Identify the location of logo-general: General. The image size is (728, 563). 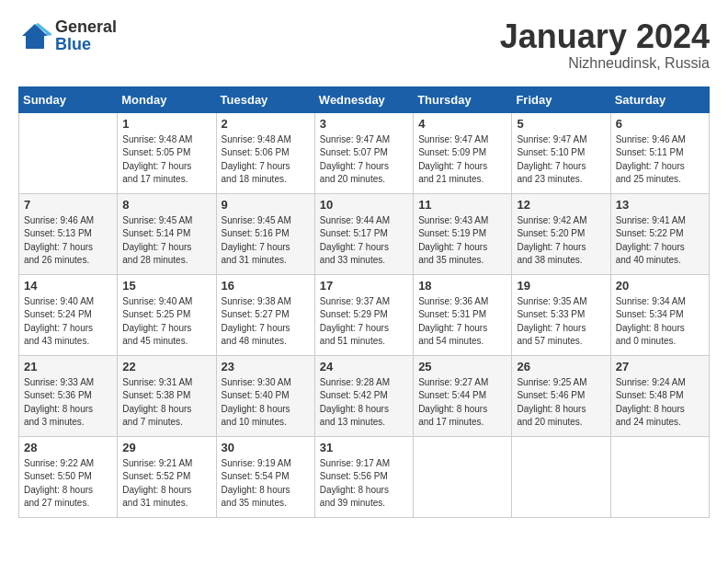
(86, 27).